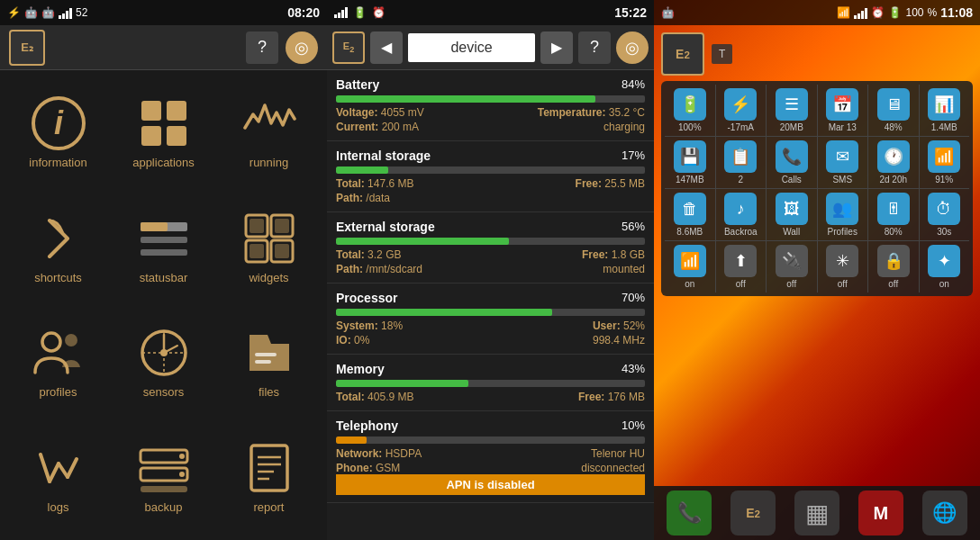 This screenshot has height=540, width=980. Describe the element at coordinates (164, 363) in the screenshot. I see `menu-item-sensors: sensors` at that location.